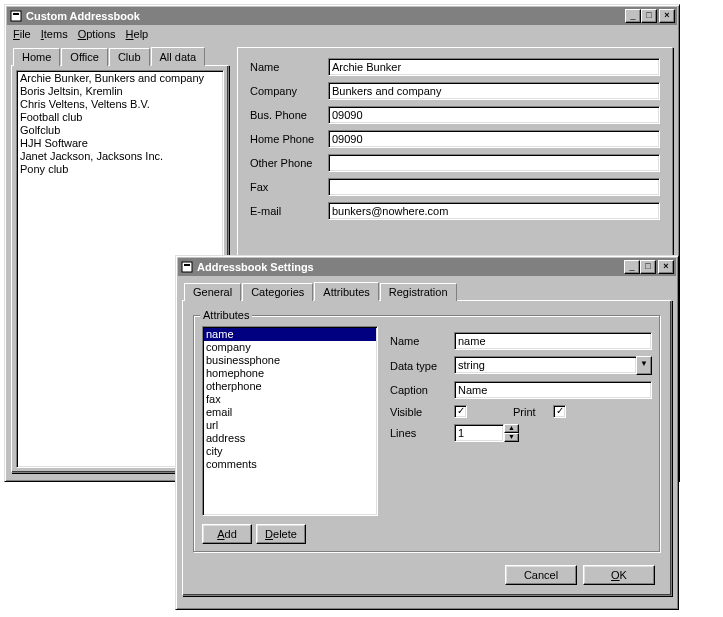  I want to click on list-item: city, so click(290, 452).